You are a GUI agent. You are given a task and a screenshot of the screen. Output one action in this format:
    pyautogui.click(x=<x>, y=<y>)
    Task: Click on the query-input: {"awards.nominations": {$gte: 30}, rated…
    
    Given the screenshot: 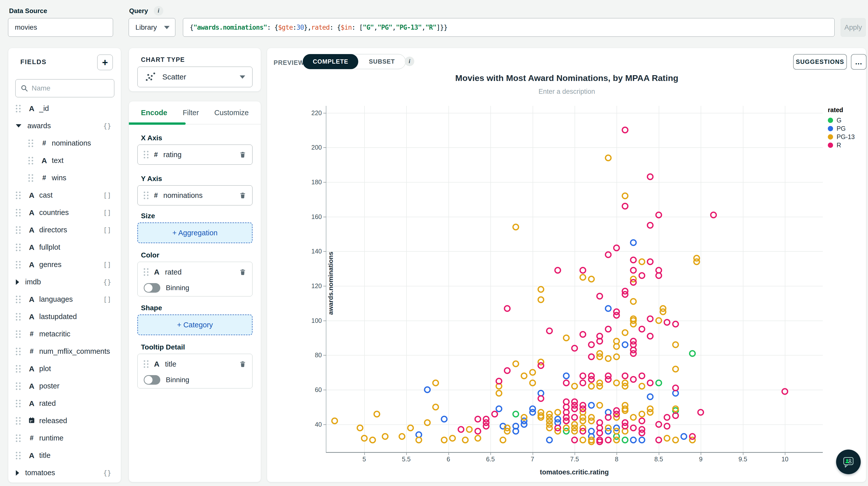 What is the action you would take?
    pyautogui.click(x=509, y=28)
    